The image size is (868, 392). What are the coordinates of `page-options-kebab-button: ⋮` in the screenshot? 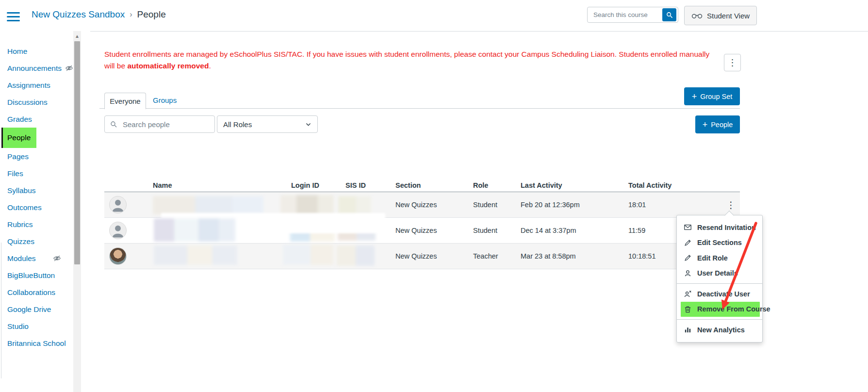 It's located at (733, 63).